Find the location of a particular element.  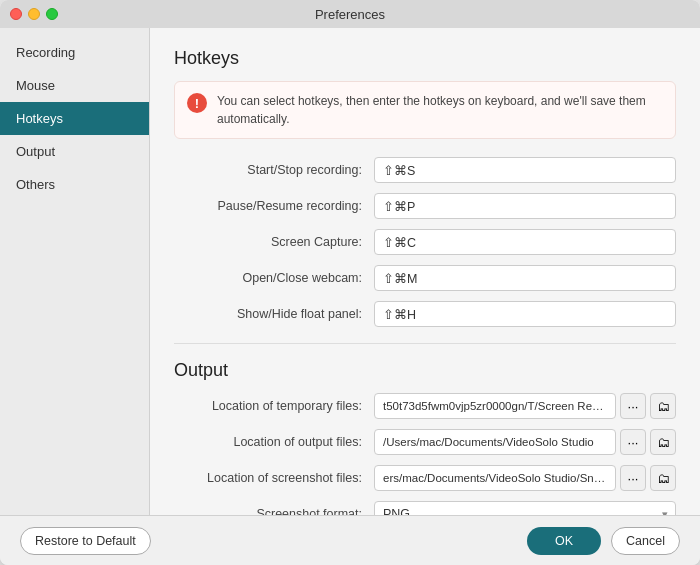

section-divider is located at coordinates (425, 344).